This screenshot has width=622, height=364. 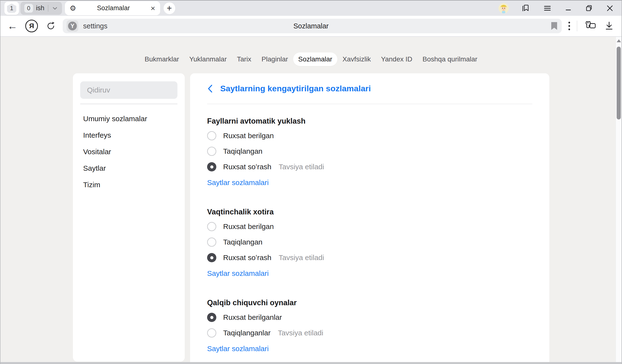 What do you see at coordinates (129, 104) in the screenshot?
I see `sidebar-divider` at bounding box center [129, 104].